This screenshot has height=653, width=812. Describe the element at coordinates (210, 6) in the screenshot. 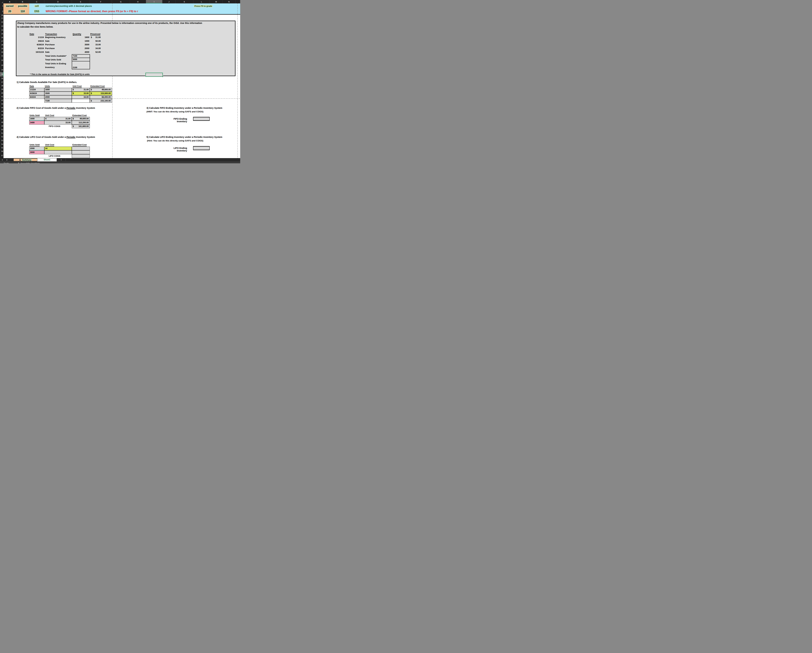

I see `grade-hint-cell: Press F9 to grade` at that location.